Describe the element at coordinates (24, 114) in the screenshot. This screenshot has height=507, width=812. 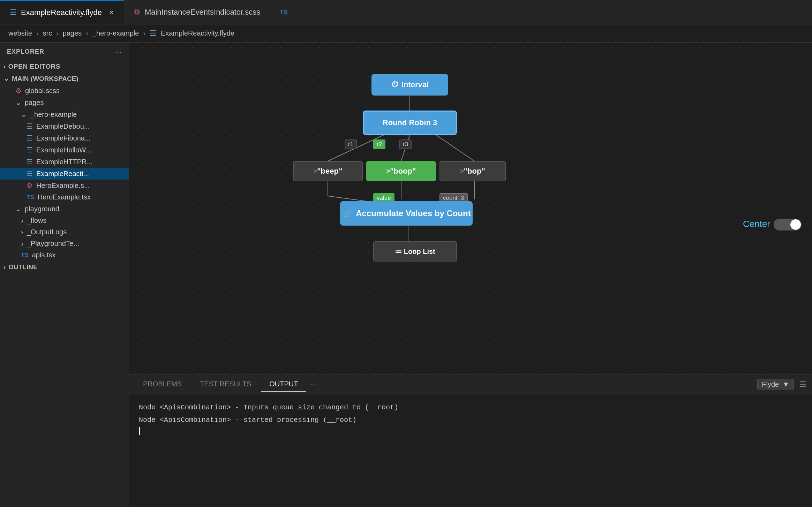
I see `hero-example-chevron: ⌄` at that location.